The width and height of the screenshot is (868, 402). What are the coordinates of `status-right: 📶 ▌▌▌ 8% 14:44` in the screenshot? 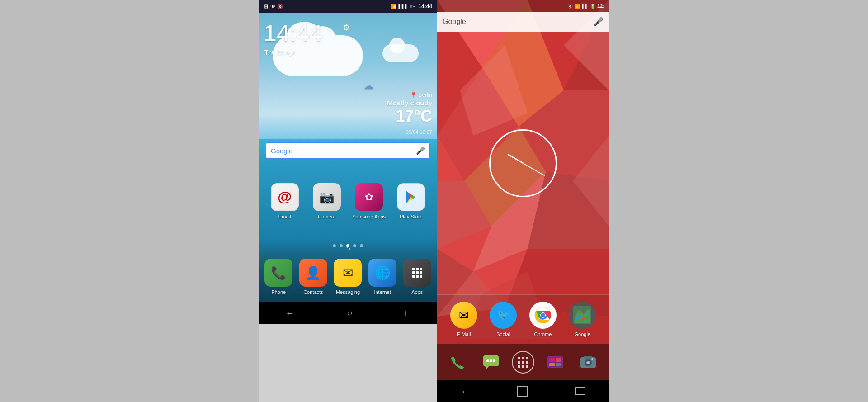 It's located at (411, 6).